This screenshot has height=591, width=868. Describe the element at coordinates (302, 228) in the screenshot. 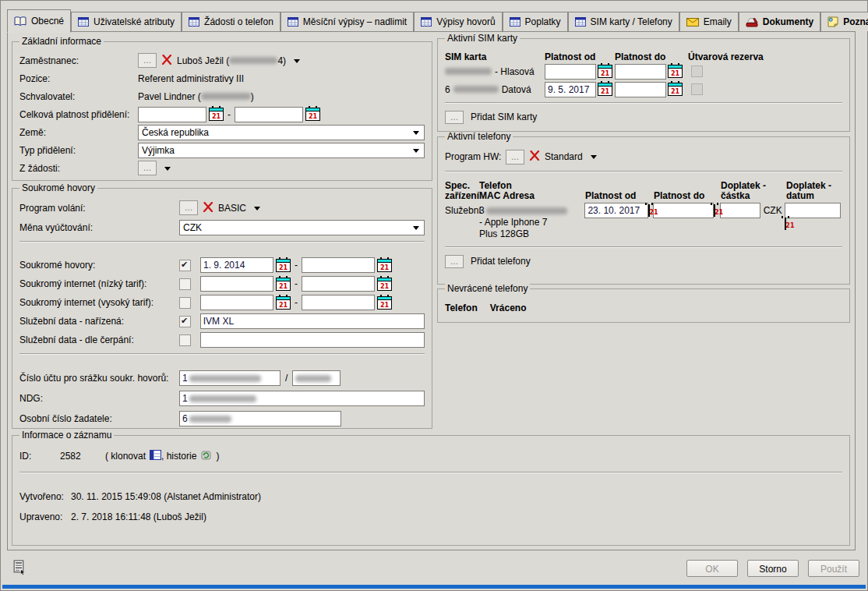

I see `currency-select: CZK` at that location.